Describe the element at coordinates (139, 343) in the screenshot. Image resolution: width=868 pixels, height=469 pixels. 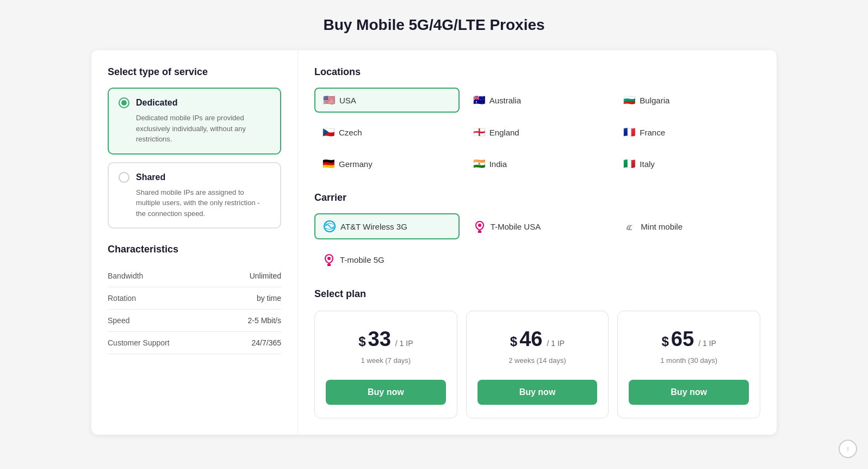
I see `char-label-support: Customer Support` at that location.